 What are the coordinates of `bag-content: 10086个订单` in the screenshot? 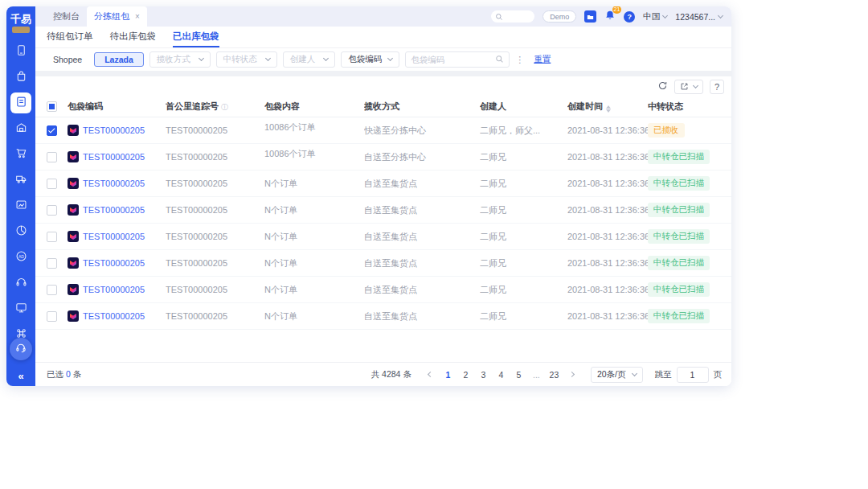 It's located at (314, 152).